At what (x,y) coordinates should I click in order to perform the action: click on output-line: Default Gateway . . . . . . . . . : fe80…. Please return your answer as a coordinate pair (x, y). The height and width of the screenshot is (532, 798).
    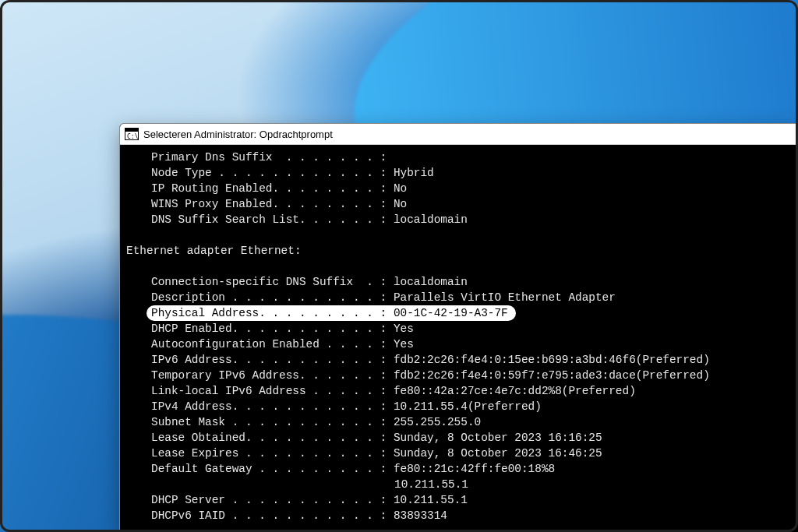
    Looking at the image, I should click on (459, 469).